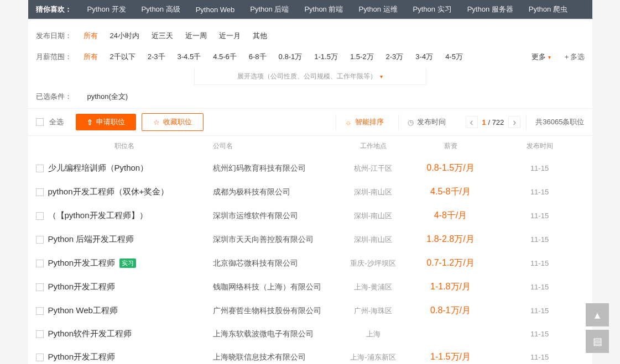  I want to click on float-buttons, so click(597, 328).